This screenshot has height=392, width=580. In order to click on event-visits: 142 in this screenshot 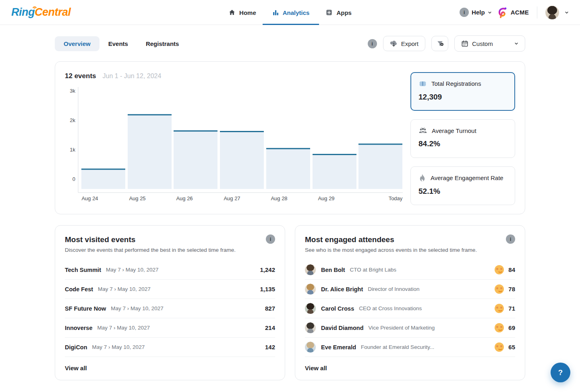, I will do `click(270, 347)`.